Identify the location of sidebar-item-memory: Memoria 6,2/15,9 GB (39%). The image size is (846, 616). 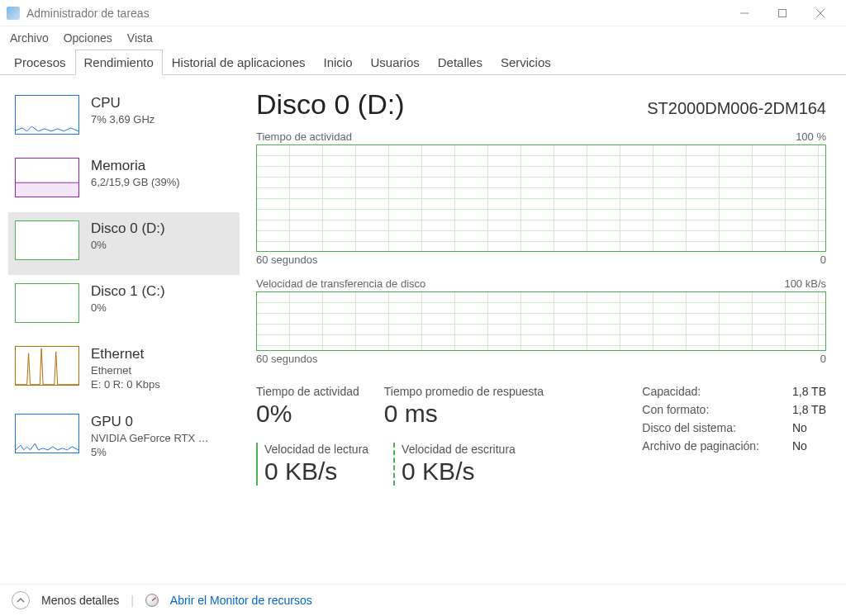
(124, 181).